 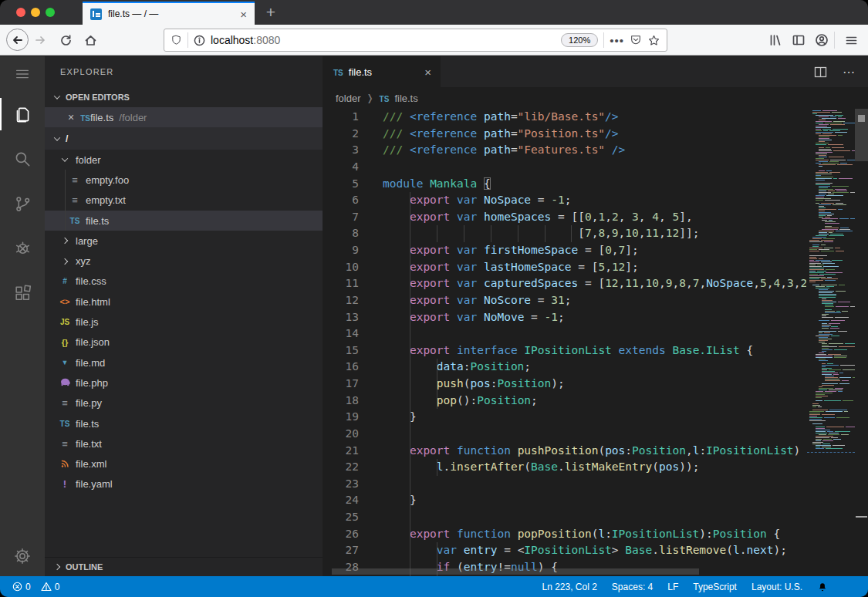 I want to click on pocket-icon, so click(x=636, y=40).